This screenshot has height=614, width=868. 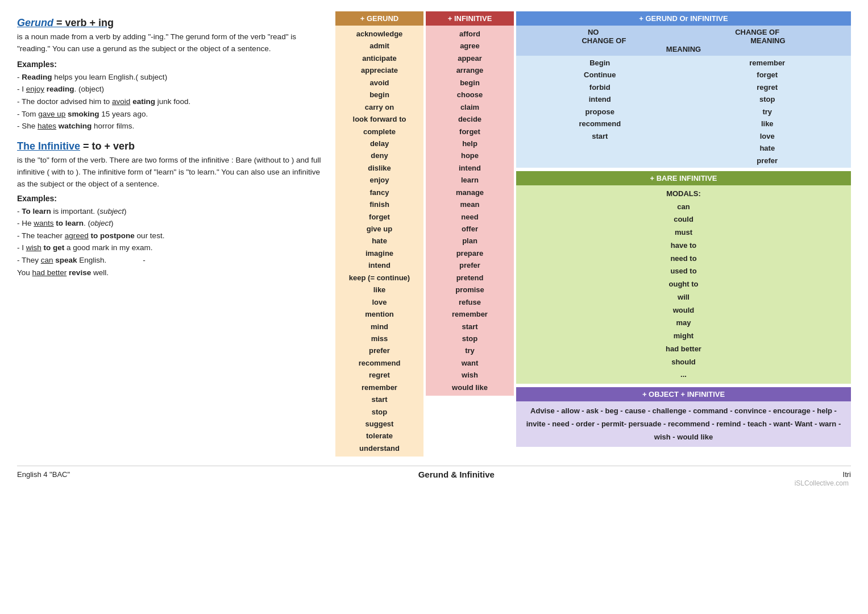 I want to click on list-item: dislike, so click(x=380, y=168).